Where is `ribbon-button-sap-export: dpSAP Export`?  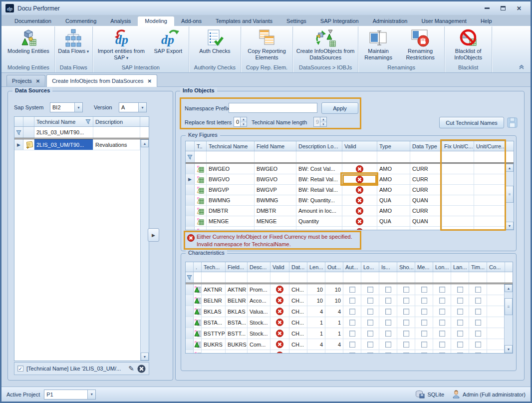
ribbon-button-sap-export: dpSAP Export is located at coordinates (168, 41).